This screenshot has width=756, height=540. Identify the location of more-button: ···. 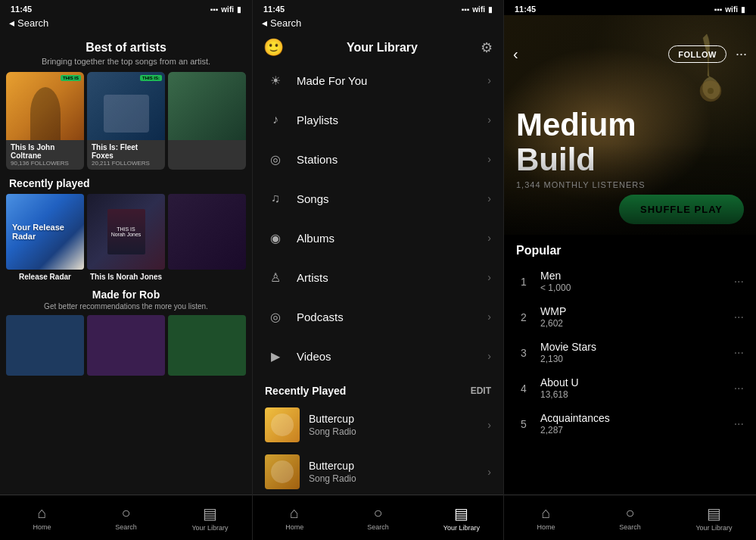
(742, 55).